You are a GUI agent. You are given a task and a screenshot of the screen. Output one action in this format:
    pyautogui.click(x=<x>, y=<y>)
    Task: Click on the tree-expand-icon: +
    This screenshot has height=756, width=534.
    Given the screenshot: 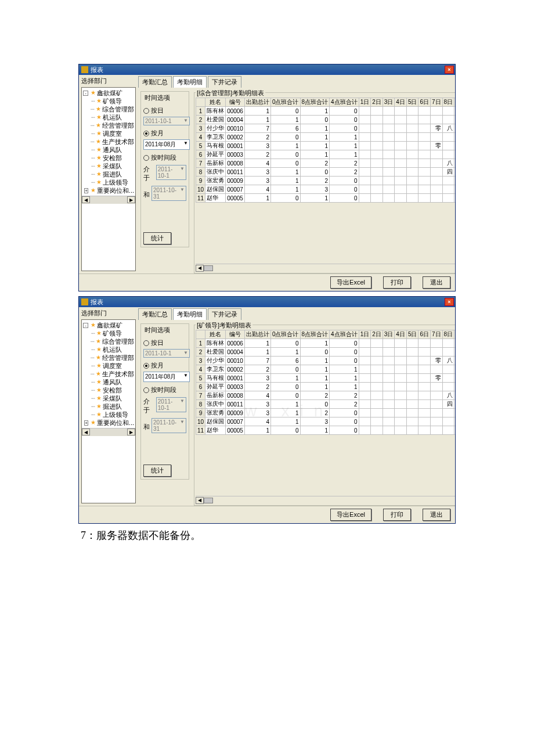 What is the action you would take?
    pyautogui.click(x=86, y=190)
    